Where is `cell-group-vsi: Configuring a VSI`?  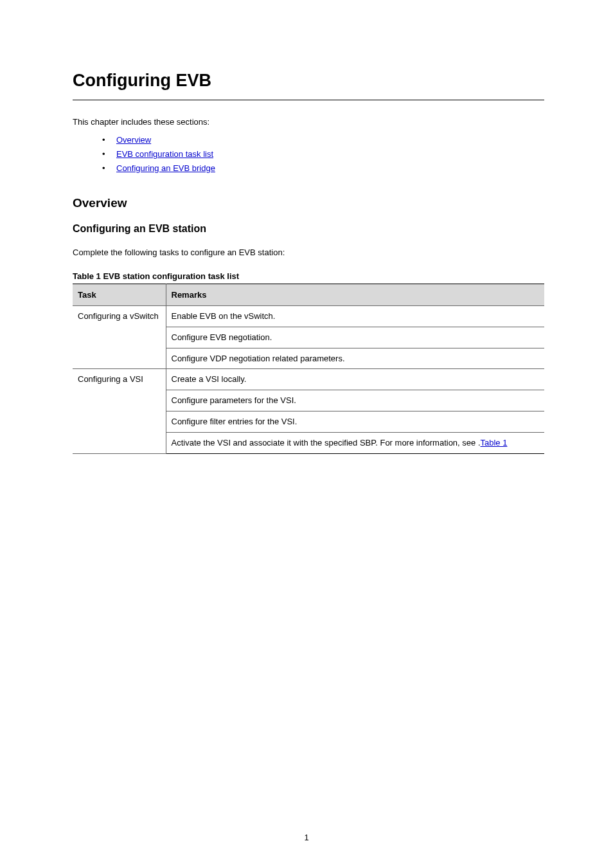 cell-group-vsi: Configuring a VSI is located at coordinates (120, 411).